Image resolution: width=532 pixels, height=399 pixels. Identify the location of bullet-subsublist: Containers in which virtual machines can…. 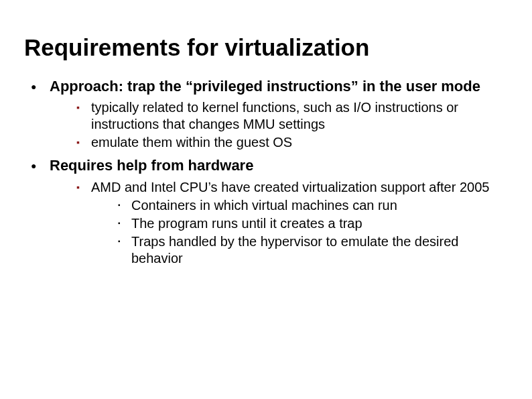
(300, 232).